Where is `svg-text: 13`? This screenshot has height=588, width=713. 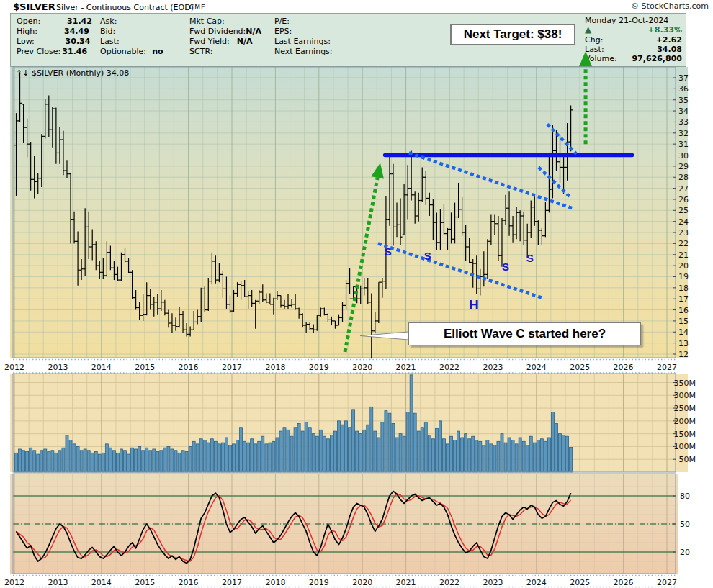 svg-text: 13 is located at coordinates (683, 344).